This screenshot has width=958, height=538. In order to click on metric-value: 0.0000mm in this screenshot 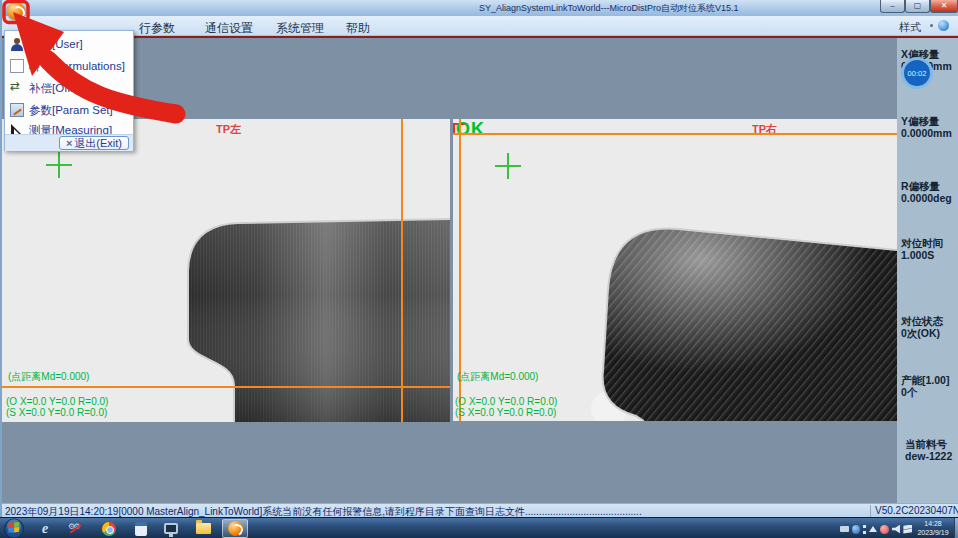, I will do `click(930, 133)`.